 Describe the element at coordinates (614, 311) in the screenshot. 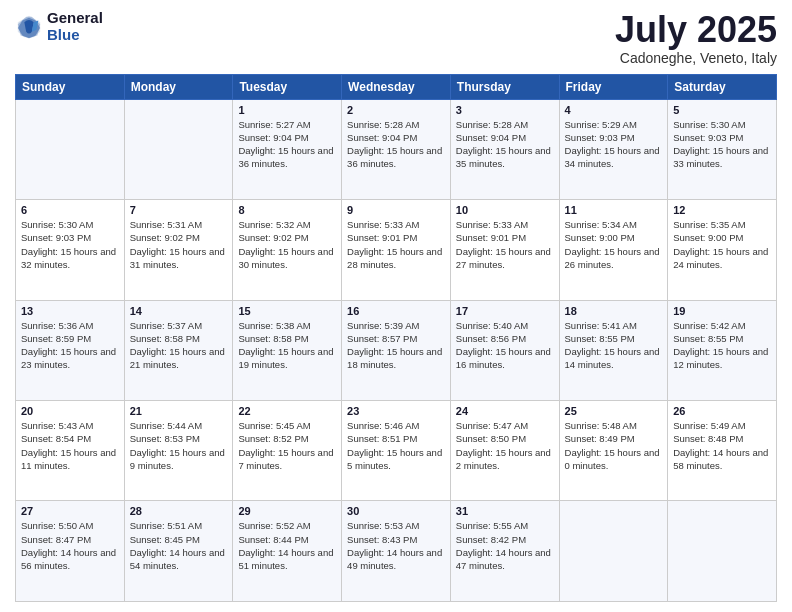

I see `day-number: 18` at that location.